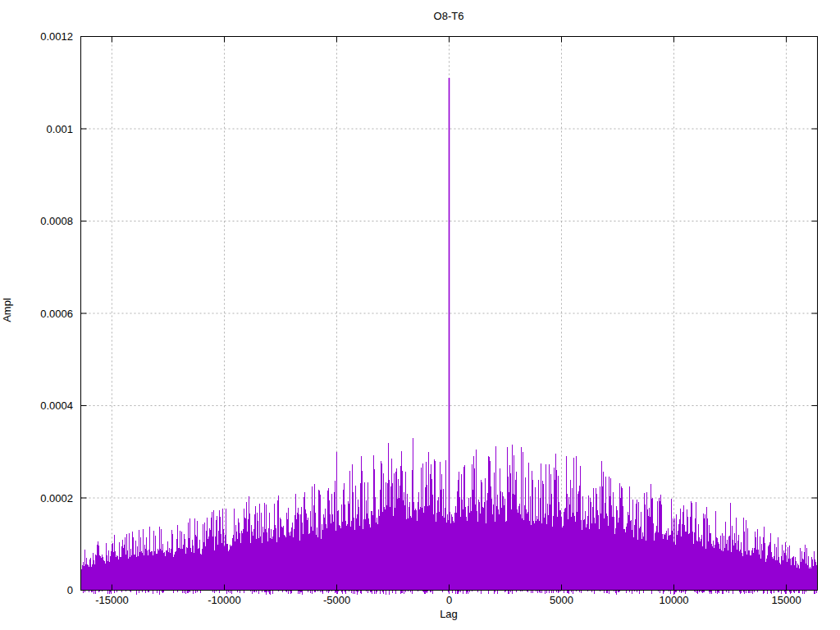 This screenshot has width=840, height=630. I want to click on y-tick-label: 0.0008, so click(57, 221).